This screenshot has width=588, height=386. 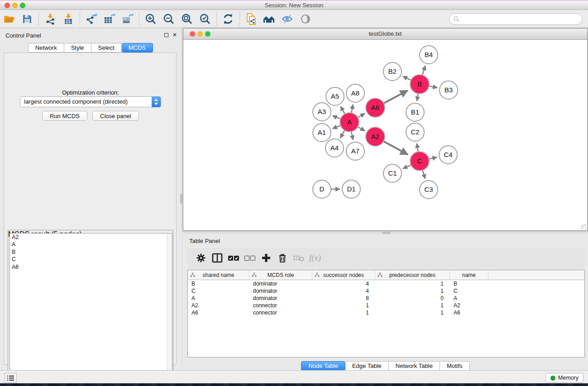 I want to click on mcds-result-list: A2ABCA6, so click(x=91, y=309).